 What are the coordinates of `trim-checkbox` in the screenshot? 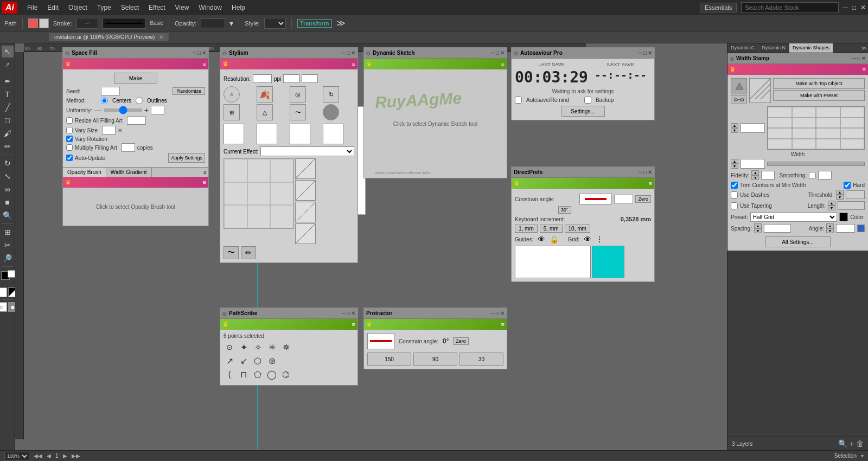 It's located at (735, 185).